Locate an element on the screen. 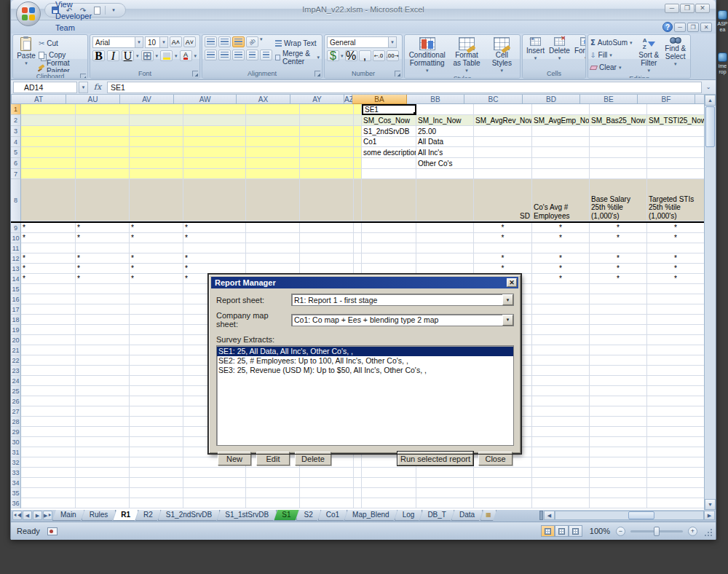 This screenshot has width=728, height=574. cell-bb6: Other Co's is located at coordinates (446, 163).